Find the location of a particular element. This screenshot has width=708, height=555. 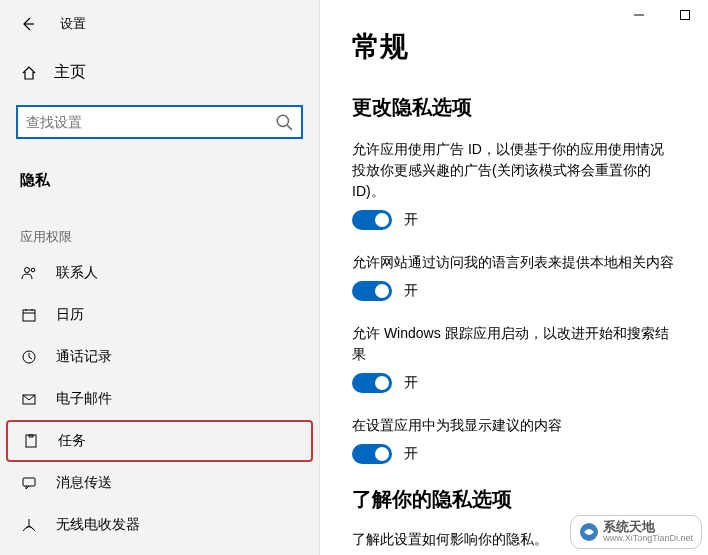

app-title: 设置 is located at coordinates (73, 24).